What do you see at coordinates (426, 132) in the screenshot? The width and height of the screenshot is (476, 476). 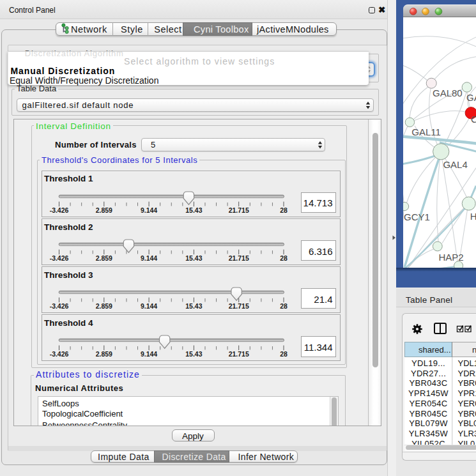 I see `svg-text: GAL11` at bounding box center [426, 132].